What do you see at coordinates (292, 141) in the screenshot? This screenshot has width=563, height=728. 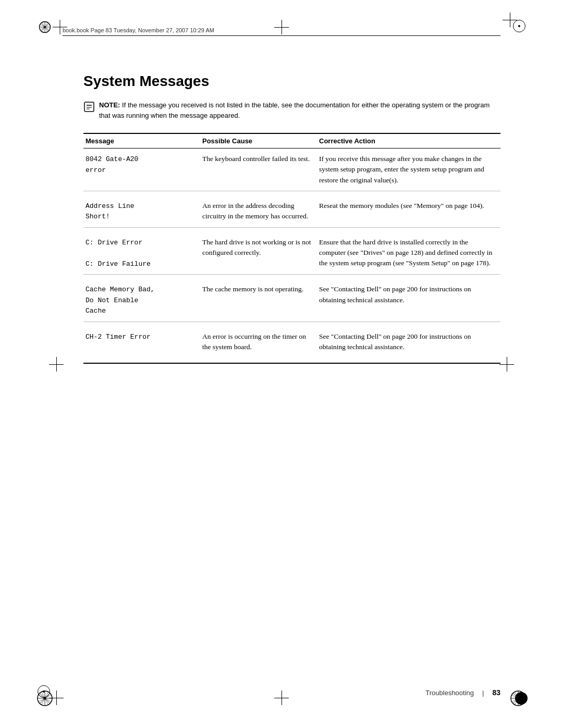 I see `table-header-row: Message Possible Cause Corrective Action` at bounding box center [292, 141].